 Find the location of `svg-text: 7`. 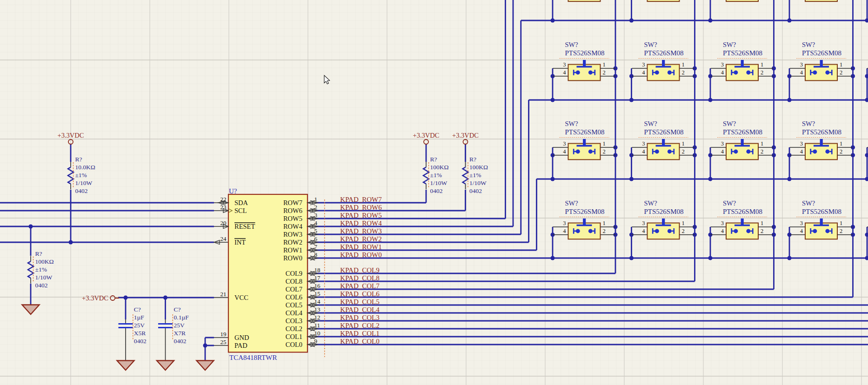

svg-text: 7 is located at coordinates (316, 246).